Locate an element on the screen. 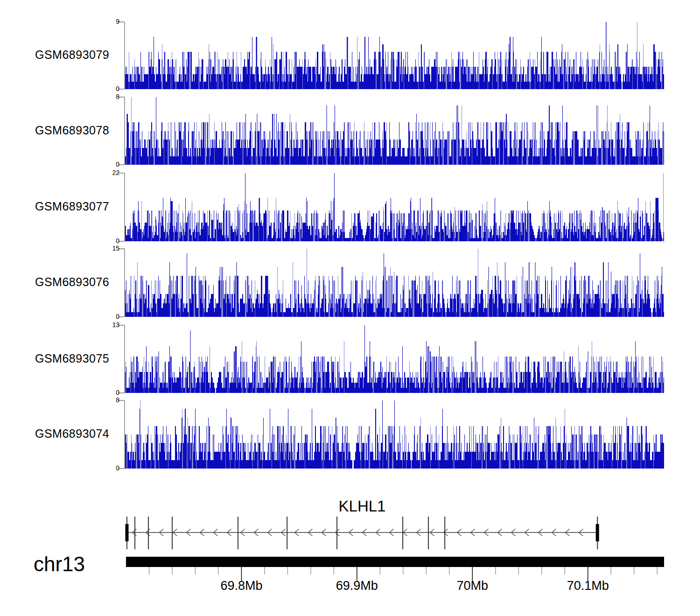 Image resolution: width=700 pixels, height=616 pixels. chromosome-ideogram-bar is located at coordinates (395, 562).